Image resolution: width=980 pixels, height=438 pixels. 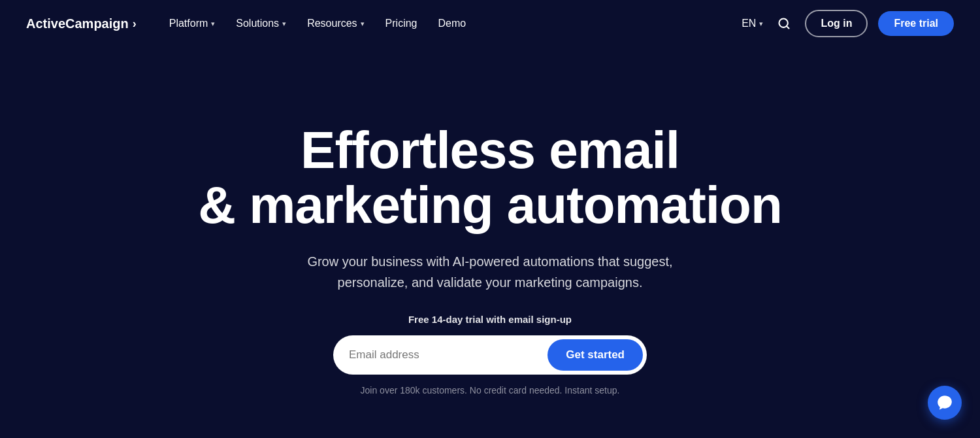 I want to click on search-button, so click(x=784, y=24).